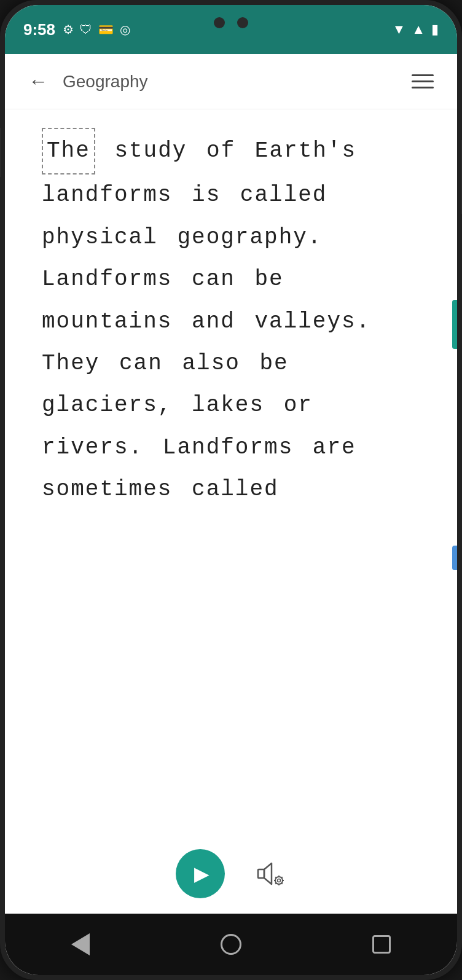  I want to click on status-bar: 9:58 ⚙ 🛡 💳 ◎ ▼ ▲ ▮, so click(231, 29).